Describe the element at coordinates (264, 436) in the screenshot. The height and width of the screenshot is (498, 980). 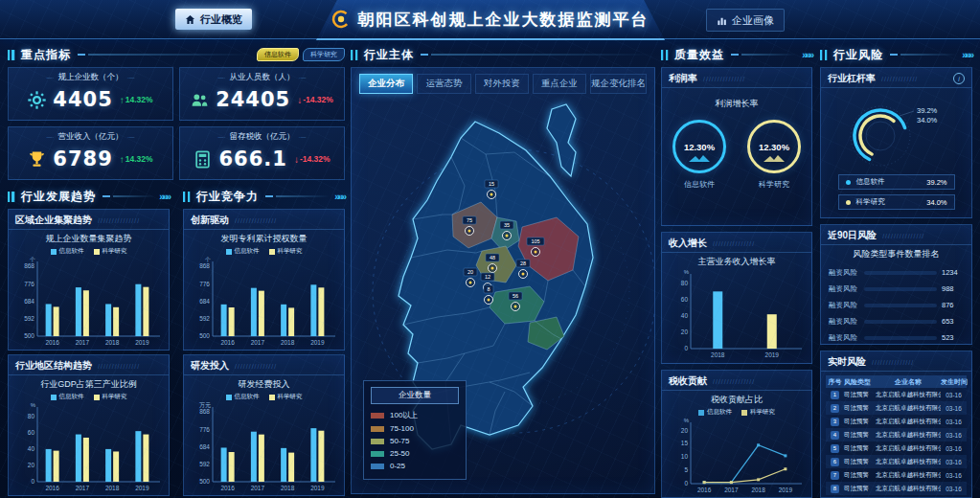
I see `chart-rnd: 研发经费投入信息软件科学研究万元500592684776868201620172…` at that location.